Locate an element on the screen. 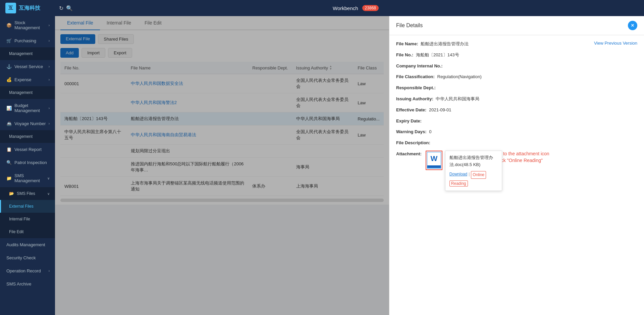  cell-file-name: 船舶进出港报告管理办法 is located at coordinates (188, 119).